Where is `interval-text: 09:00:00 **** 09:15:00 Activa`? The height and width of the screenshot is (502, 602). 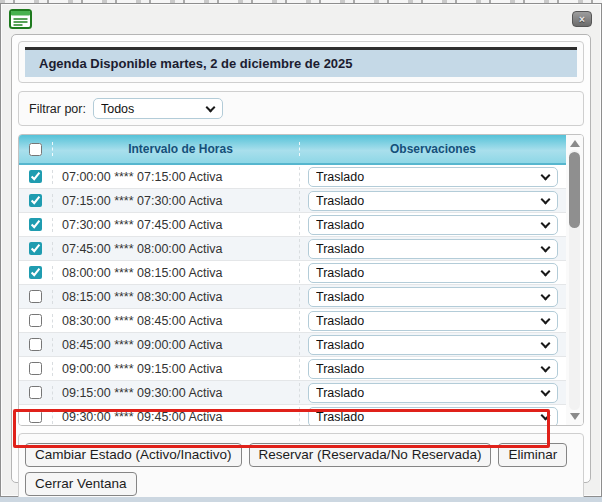
interval-text: 09:00:00 **** 09:15:00 Activa is located at coordinates (176, 369).